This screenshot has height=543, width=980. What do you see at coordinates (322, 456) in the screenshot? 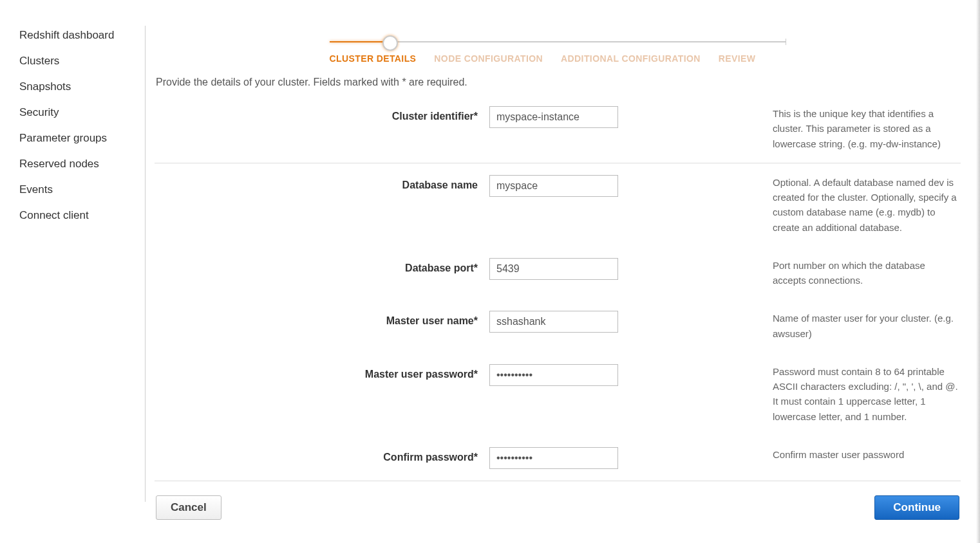
I see `label-confirm-password: Confirm password*` at bounding box center [322, 456].